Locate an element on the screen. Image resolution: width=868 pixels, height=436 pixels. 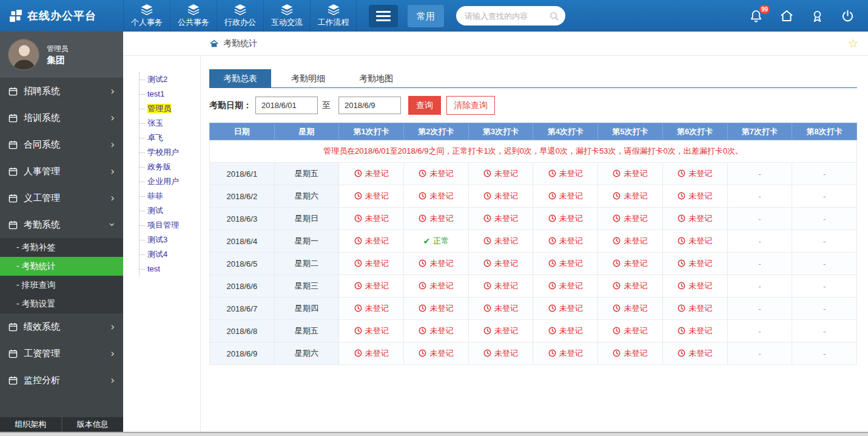
date-cell: 2018/6/4 is located at coordinates (243, 242).